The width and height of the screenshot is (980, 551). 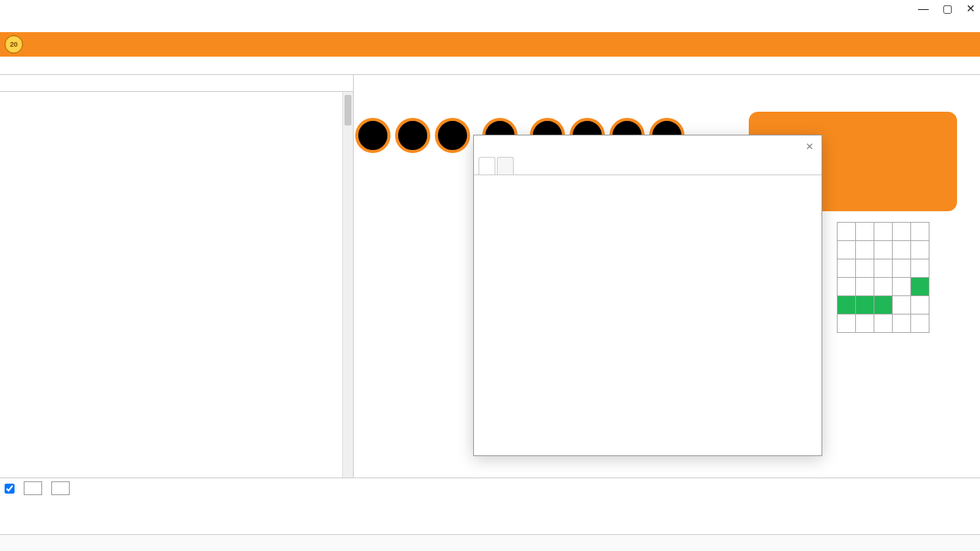 I want to click on logo-icon: 20, so click(x=14, y=44).